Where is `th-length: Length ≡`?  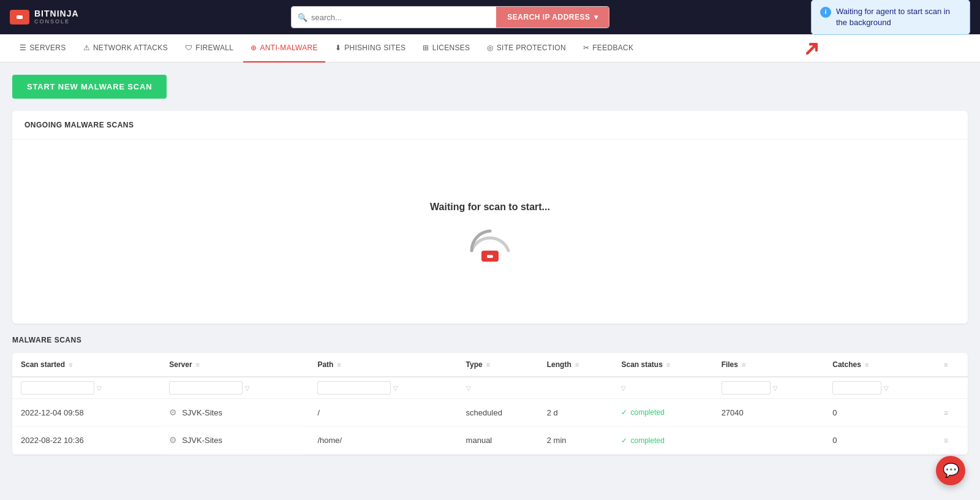
th-length: Length ≡ is located at coordinates (576, 365).